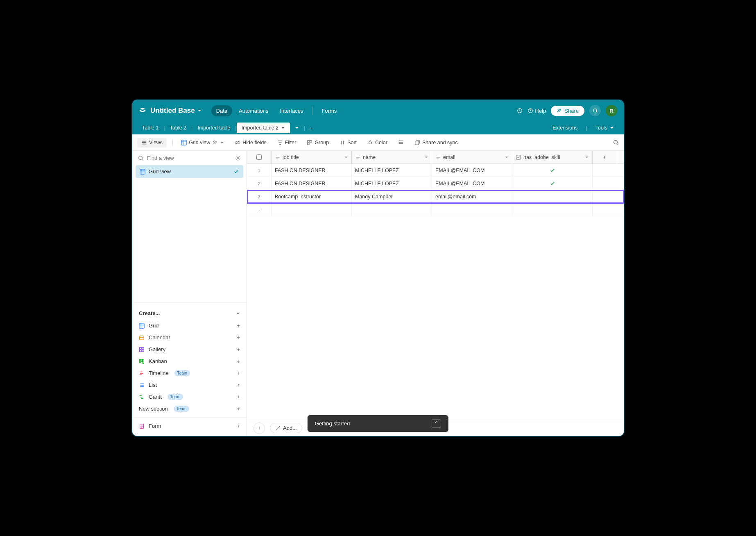  Describe the element at coordinates (537, 111) in the screenshot. I see `help-button: Help` at that location.